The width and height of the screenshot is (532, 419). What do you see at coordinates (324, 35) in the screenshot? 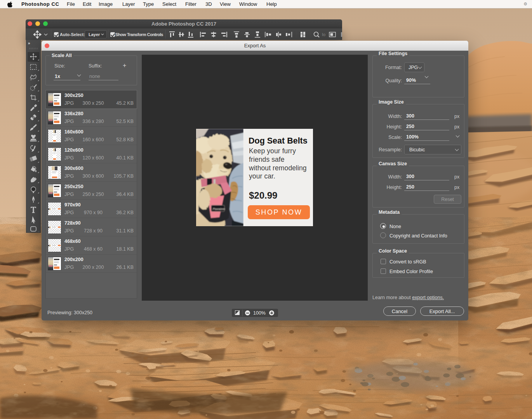
I see `svg-text: Ιο` at bounding box center [324, 35].